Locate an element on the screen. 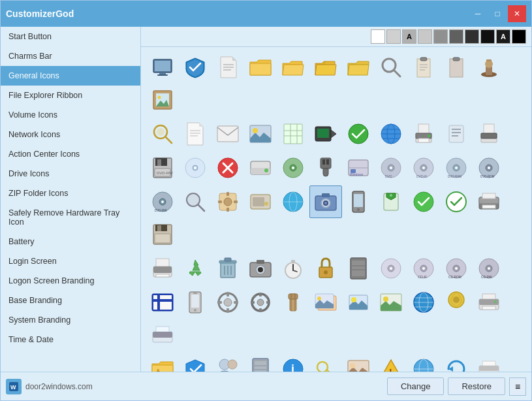 The image size is (532, 401). icon-printer6 is located at coordinates (489, 362).